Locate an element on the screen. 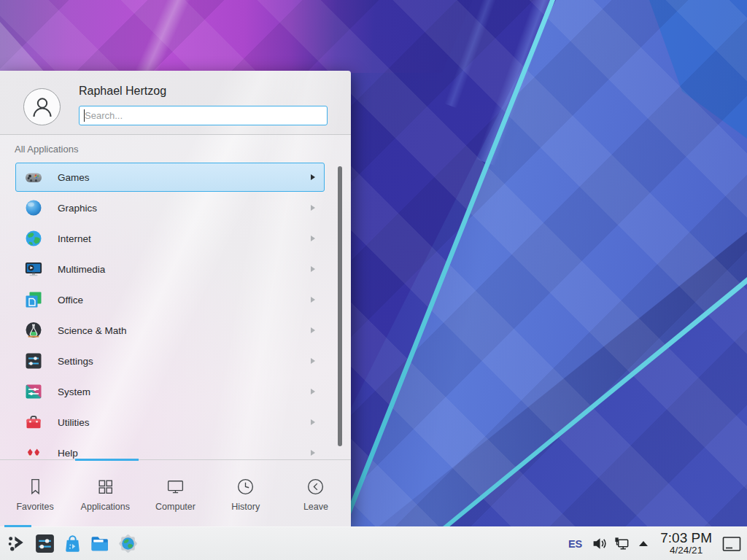  category-graphics: Graphics is located at coordinates (170, 208).